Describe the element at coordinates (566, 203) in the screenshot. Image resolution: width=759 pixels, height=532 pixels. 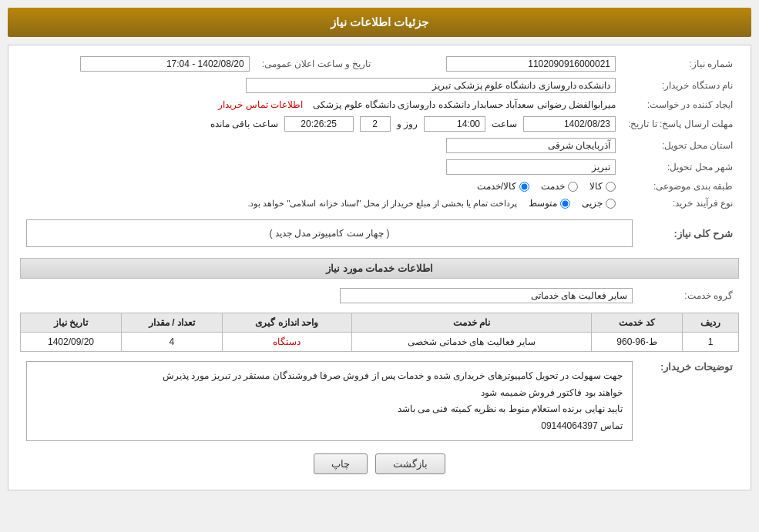
I see `purchase-type-radio2-input` at that location.